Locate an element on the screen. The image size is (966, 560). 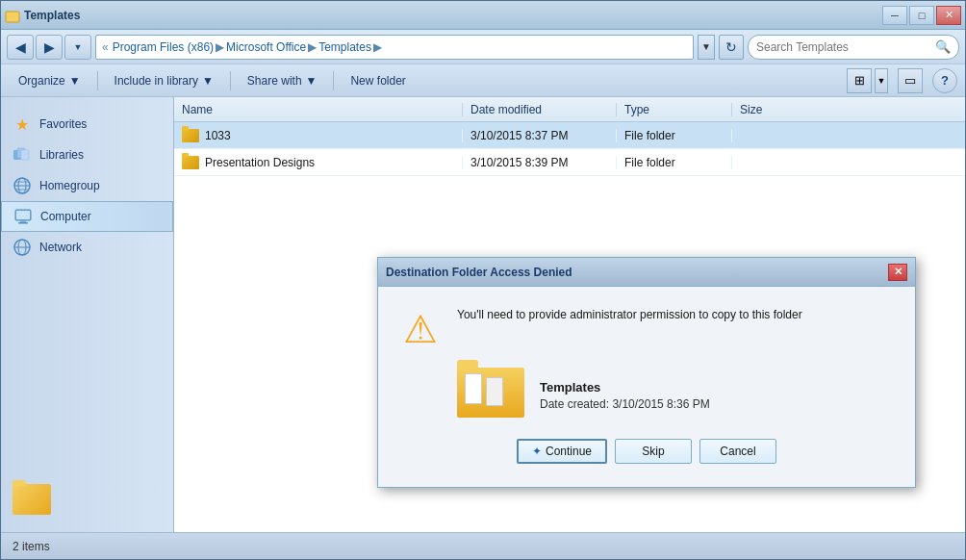
minimize-button: ─ is located at coordinates (895, 15).